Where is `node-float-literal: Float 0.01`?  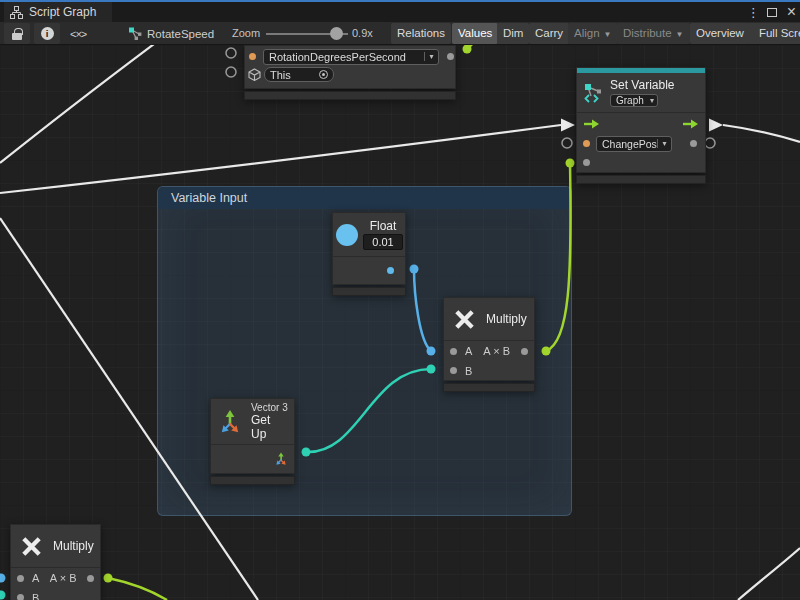 node-float-literal: Float 0.01 is located at coordinates (369, 254).